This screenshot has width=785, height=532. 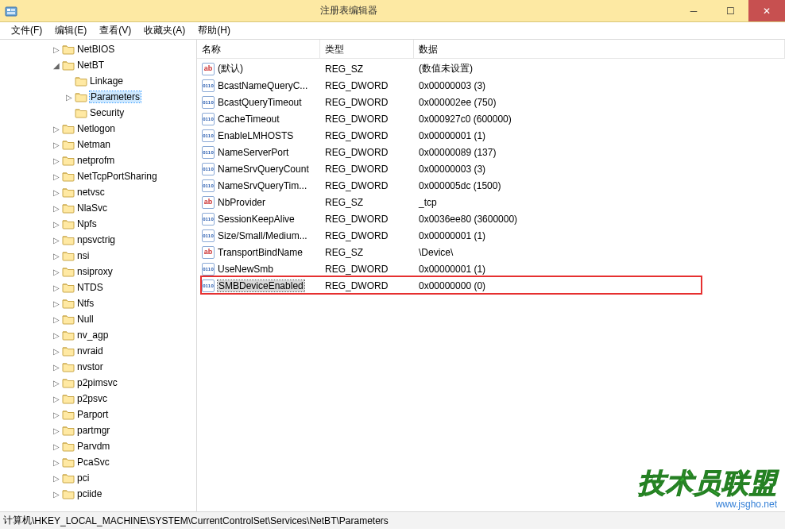 I want to click on tree-item: ▷Npfs, so click(x=99, y=224).